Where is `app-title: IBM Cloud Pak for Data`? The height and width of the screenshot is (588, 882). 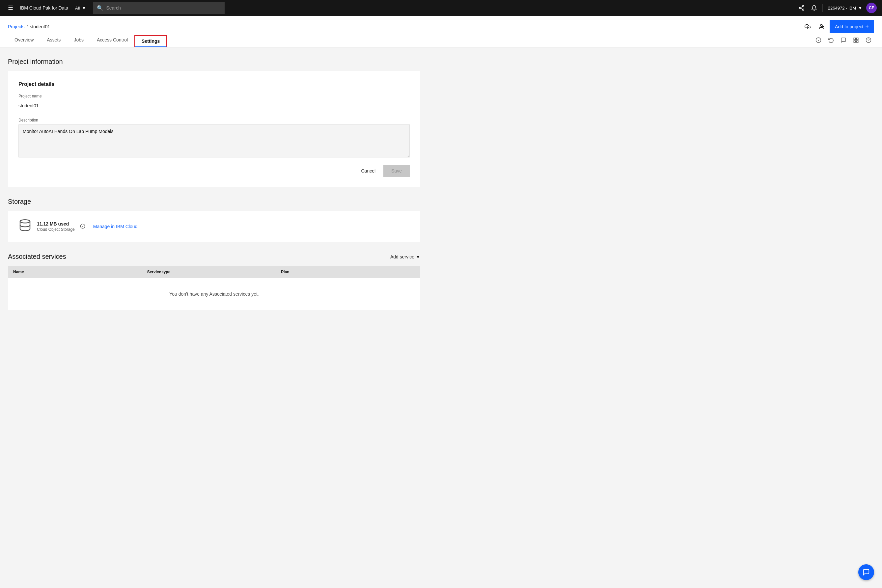
app-title: IBM Cloud Pak for Data is located at coordinates (44, 8).